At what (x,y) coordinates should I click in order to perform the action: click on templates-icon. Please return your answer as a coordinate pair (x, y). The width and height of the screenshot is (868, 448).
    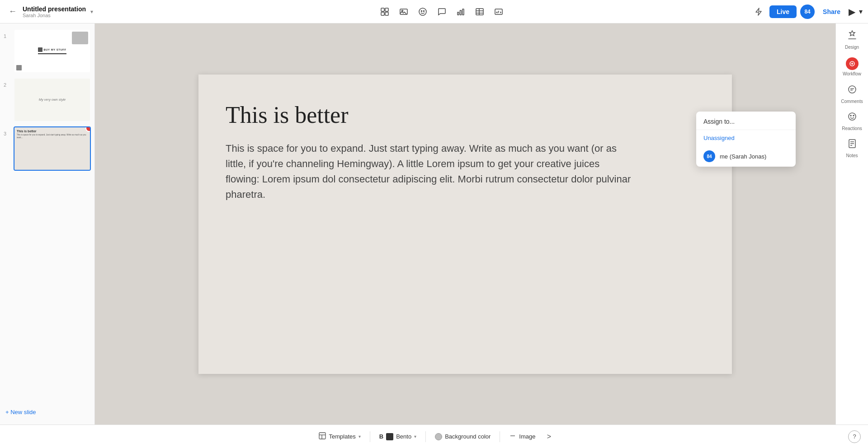
    Looking at the image, I should click on (322, 437).